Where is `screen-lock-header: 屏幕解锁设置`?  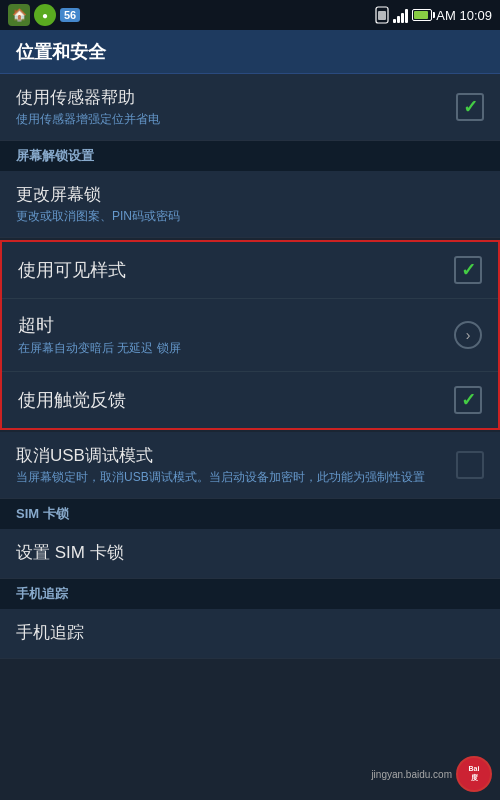 screen-lock-header: 屏幕解锁设置 is located at coordinates (250, 156).